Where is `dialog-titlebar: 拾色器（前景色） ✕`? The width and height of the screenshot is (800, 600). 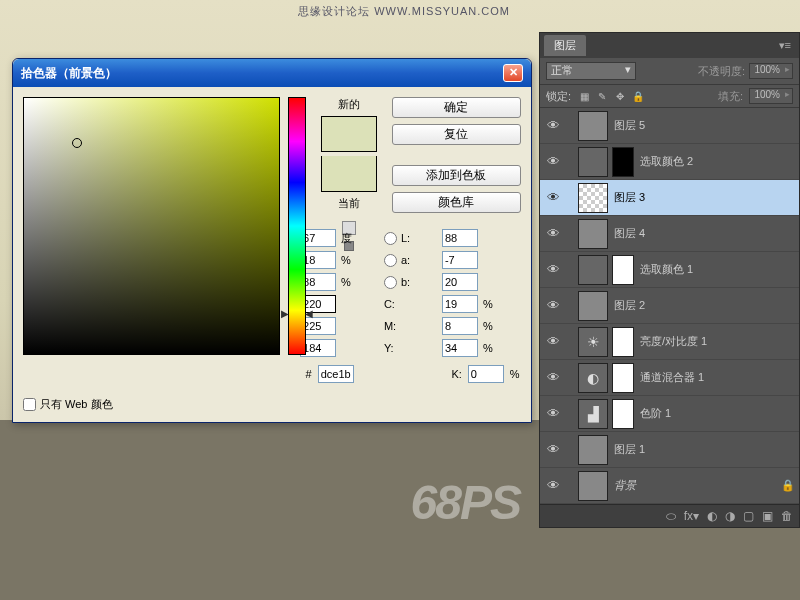 dialog-titlebar: 拾色器（前景色） ✕ is located at coordinates (272, 73).